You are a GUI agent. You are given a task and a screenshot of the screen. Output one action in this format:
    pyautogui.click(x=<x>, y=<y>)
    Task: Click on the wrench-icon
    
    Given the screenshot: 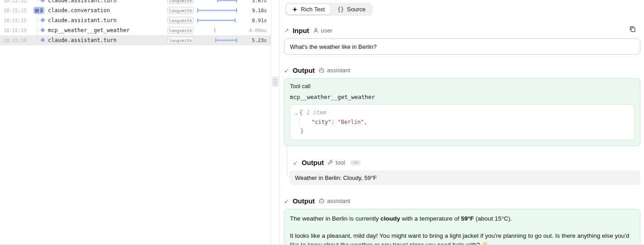 What is the action you would take?
    pyautogui.click(x=330, y=163)
    